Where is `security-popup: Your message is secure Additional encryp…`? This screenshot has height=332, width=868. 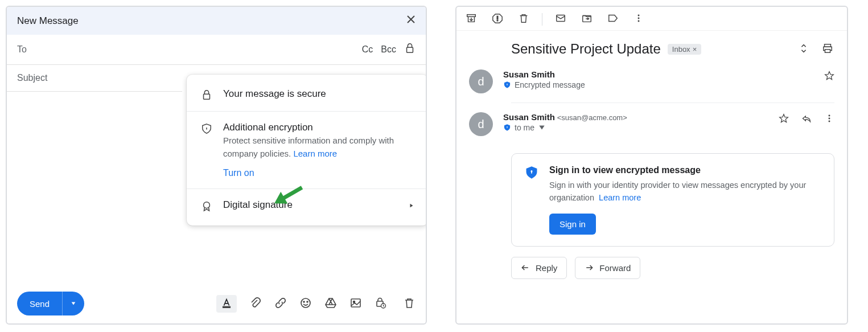 security-popup: Your message is secure Additional encryp… is located at coordinates (307, 150).